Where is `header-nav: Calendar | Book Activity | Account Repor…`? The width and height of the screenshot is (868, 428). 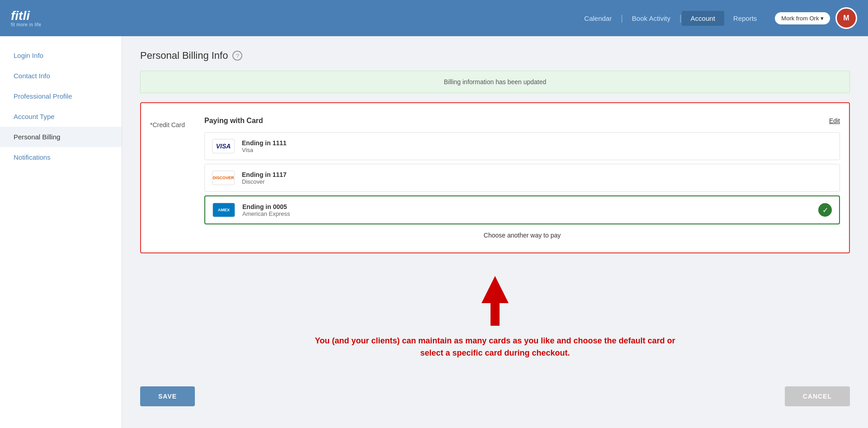 header-nav: Calendar | Book Activity | Account Repor… is located at coordinates (670, 18).